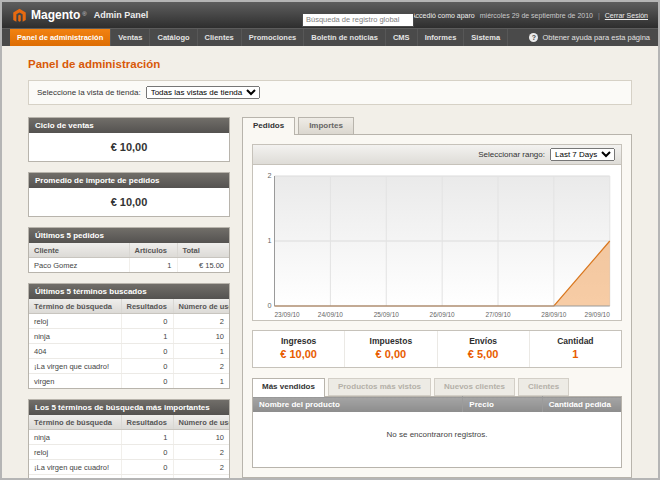  What do you see at coordinates (268, 126) in the screenshot?
I see `tab-orders: Pedidos` at bounding box center [268, 126].